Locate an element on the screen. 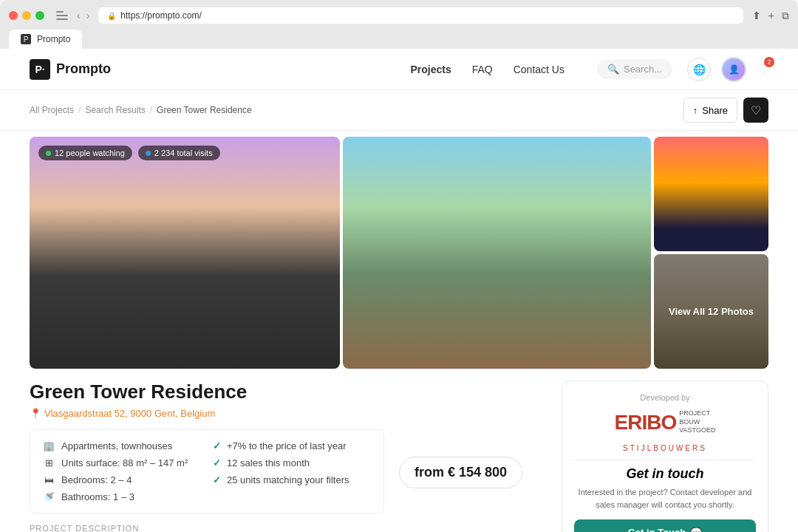 The width and height of the screenshot is (798, 532). logo: P· Prompto is located at coordinates (70, 69).